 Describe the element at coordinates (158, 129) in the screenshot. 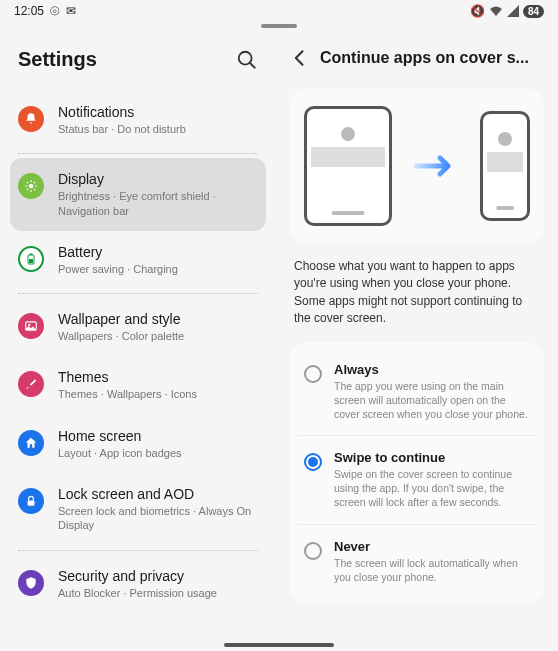

I see `sidebar-item-sub: Status bar · Do not disturb` at that location.